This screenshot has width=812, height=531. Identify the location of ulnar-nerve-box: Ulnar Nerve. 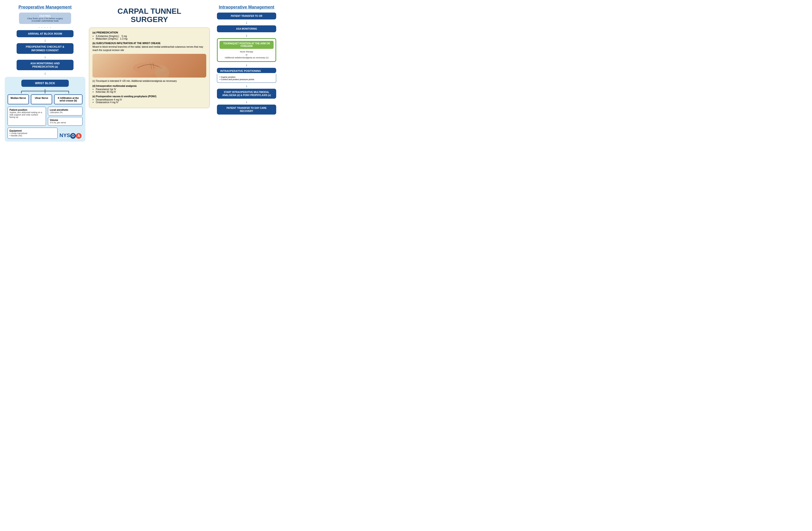
(42, 100).